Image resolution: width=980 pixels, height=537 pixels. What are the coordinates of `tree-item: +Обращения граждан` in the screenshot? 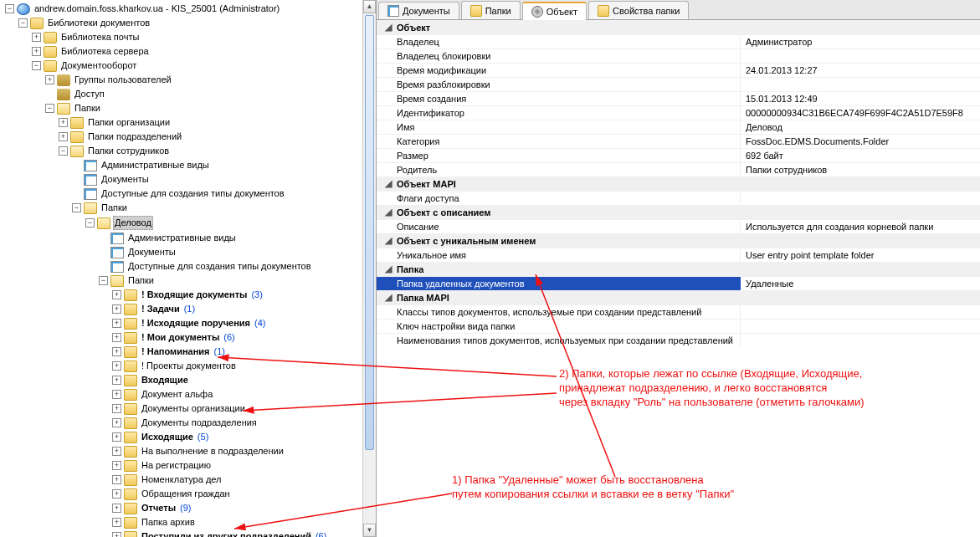 It's located at (243, 494).